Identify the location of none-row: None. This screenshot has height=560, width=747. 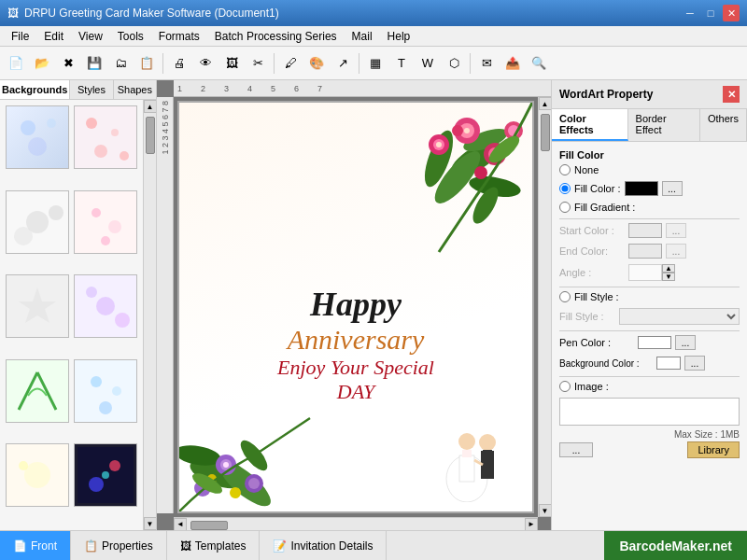
(650, 170).